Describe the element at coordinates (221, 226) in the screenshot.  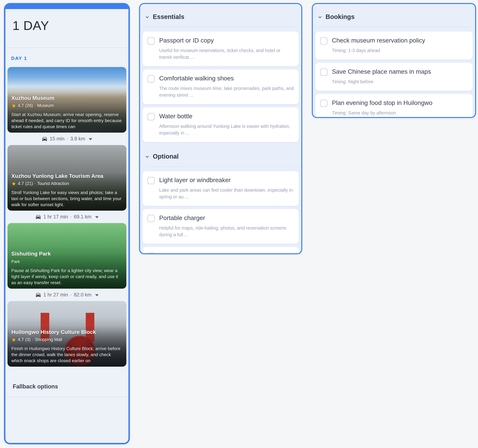
I see `checklist-item-charger: Portable charger Helpful for maps, ride-…` at that location.